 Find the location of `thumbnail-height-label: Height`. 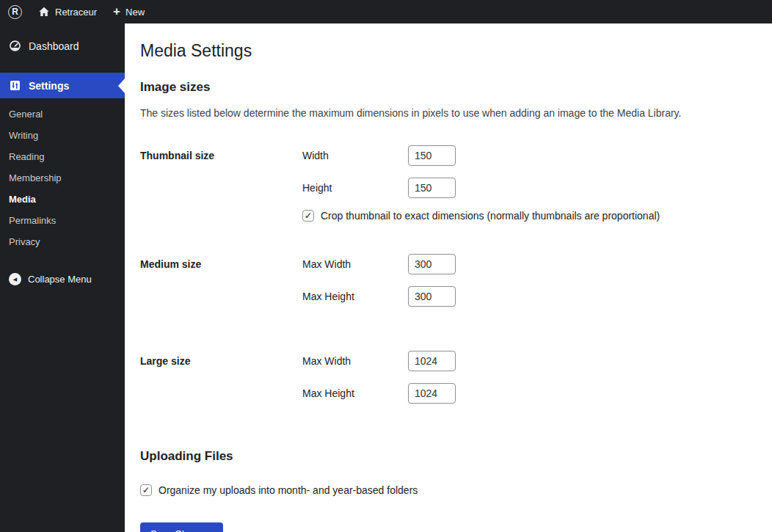

thumbnail-height-label: Height is located at coordinates (355, 188).